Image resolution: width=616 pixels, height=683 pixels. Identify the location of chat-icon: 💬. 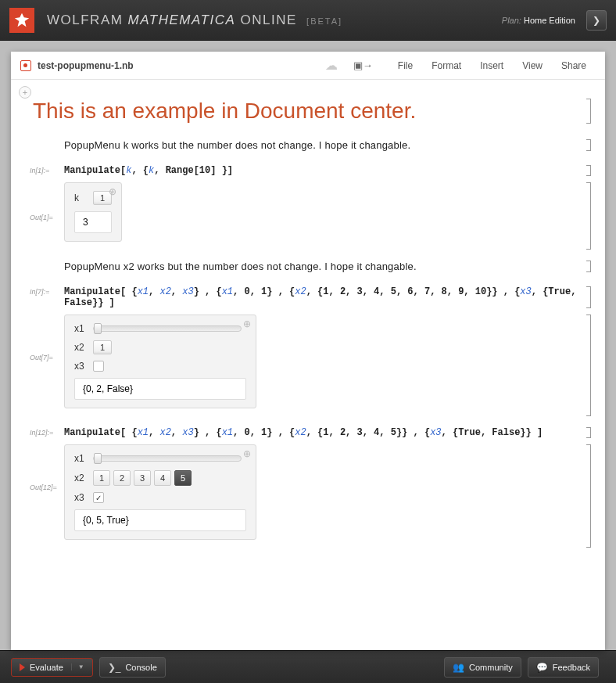
(543, 667).